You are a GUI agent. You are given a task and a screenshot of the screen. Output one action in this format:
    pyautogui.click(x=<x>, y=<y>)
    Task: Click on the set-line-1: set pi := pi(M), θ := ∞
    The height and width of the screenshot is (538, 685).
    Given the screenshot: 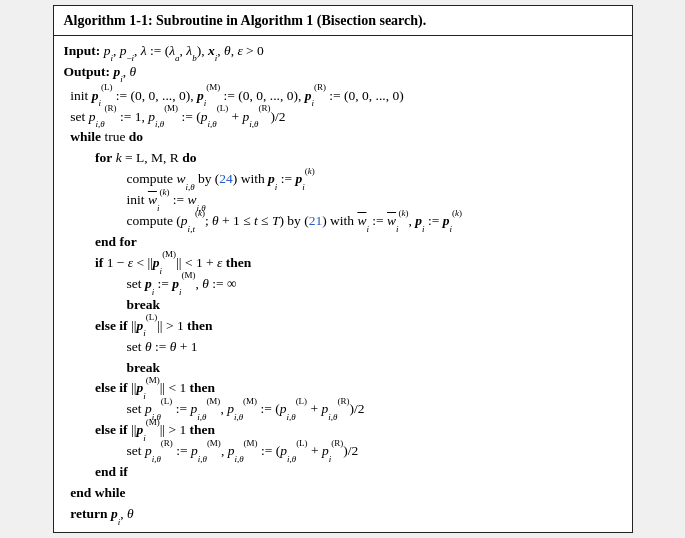 What is the action you would take?
    pyautogui.click(x=343, y=284)
    